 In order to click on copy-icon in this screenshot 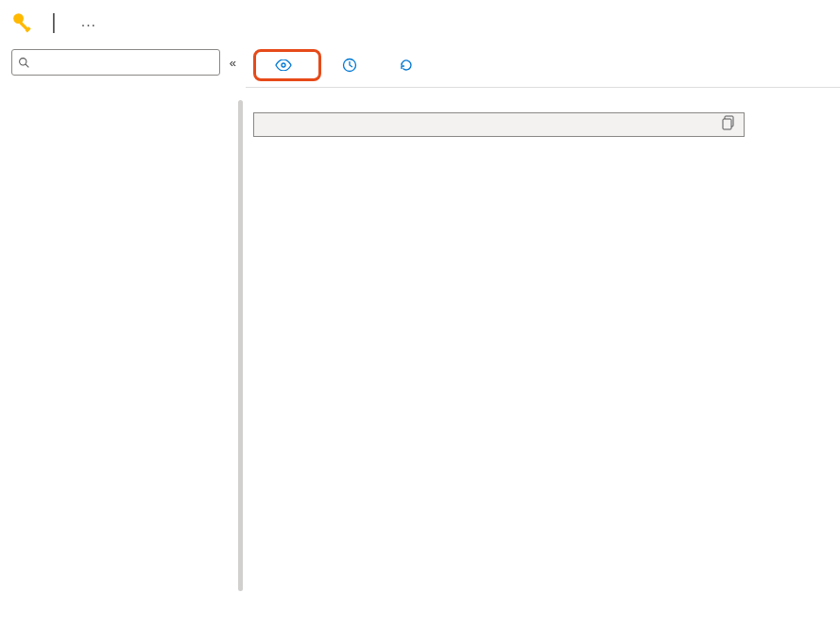, I will do `click(729, 123)`.